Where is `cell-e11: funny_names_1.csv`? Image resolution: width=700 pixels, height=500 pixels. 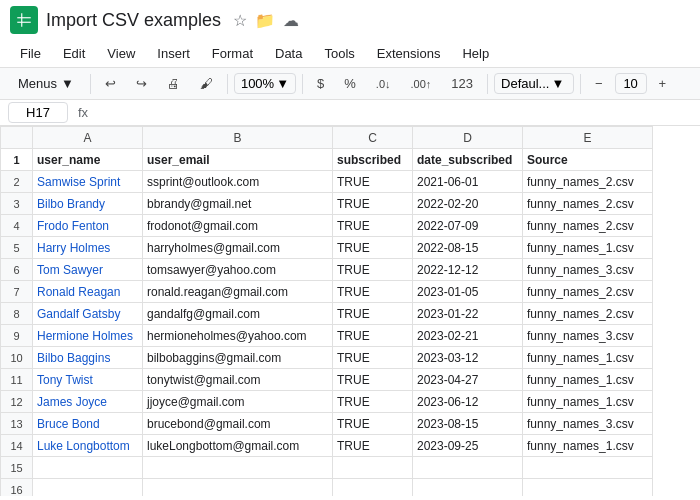 cell-e11: funny_names_1.csv is located at coordinates (588, 380).